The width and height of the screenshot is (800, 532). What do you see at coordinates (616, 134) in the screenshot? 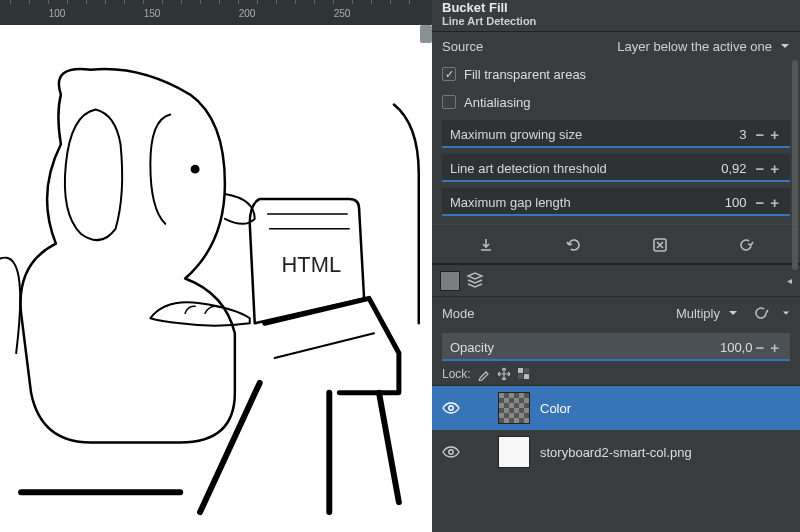
I see `max-grow-field: Maximum growing size 3 − +` at bounding box center [616, 134].